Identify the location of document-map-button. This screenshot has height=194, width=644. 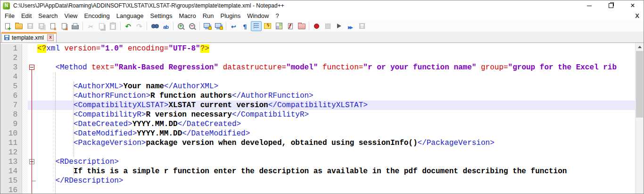
(279, 26).